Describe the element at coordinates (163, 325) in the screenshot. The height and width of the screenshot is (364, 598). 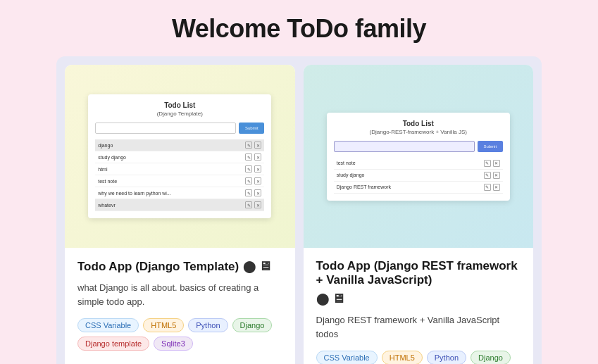
I see `tag-html5-left: HTML5` at that location.